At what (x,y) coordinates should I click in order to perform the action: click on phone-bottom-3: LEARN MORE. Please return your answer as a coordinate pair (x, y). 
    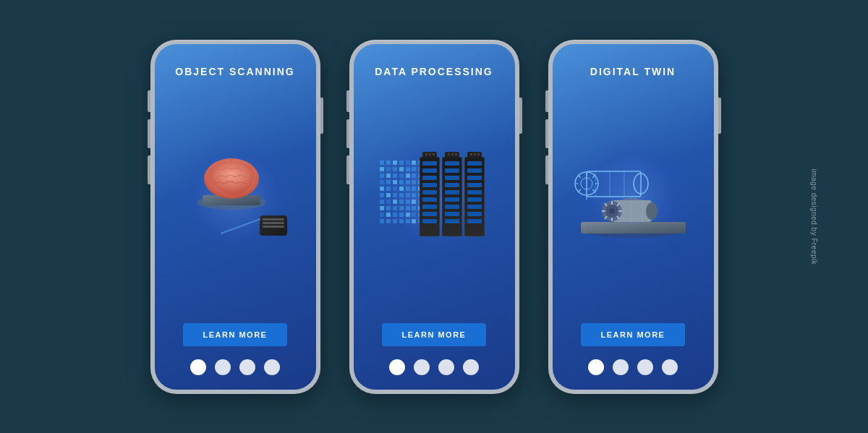
    Looking at the image, I should click on (634, 356).